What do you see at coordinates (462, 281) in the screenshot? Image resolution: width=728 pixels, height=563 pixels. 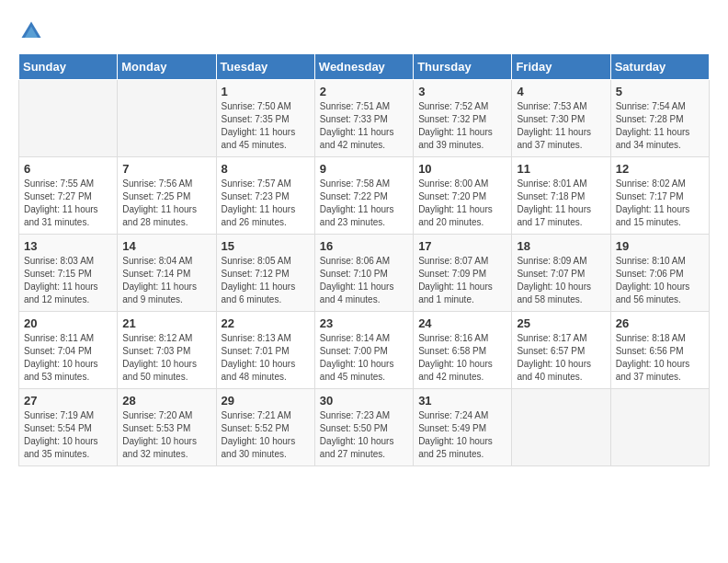 I see `day-info: Sunrise: 8:07 AMSunset: 7:09 PMDaylight:…` at bounding box center [462, 281].